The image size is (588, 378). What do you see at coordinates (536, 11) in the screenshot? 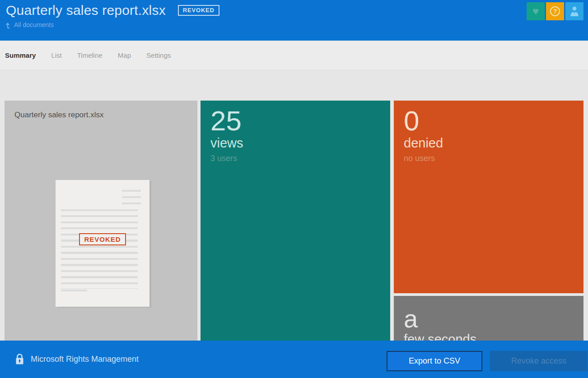
I see `favorites-button: ♥` at bounding box center [536, 11].